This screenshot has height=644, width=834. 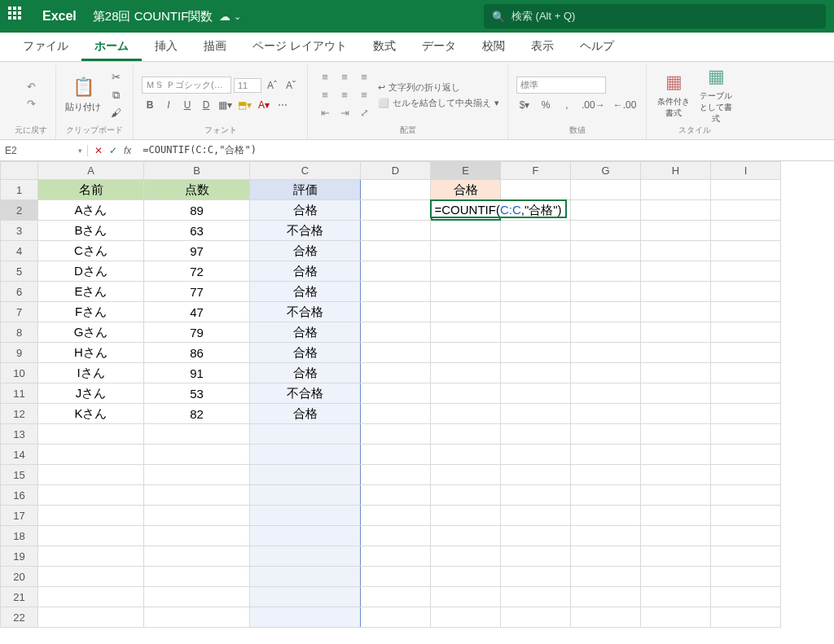 I want to click on cell-C9: 合格, so click(x=305, y=353).